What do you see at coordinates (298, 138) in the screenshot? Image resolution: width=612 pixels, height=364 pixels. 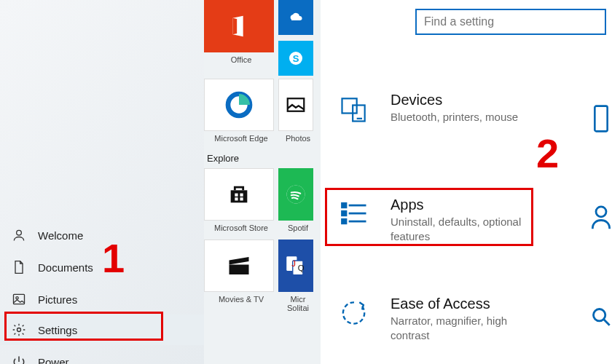 I see `tile-photos-label: Photos` at bounding box center [298, 138].